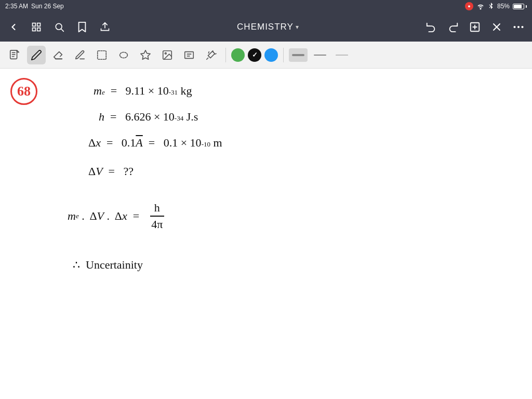  I want to click on star-tool-button, so click(145, 55).